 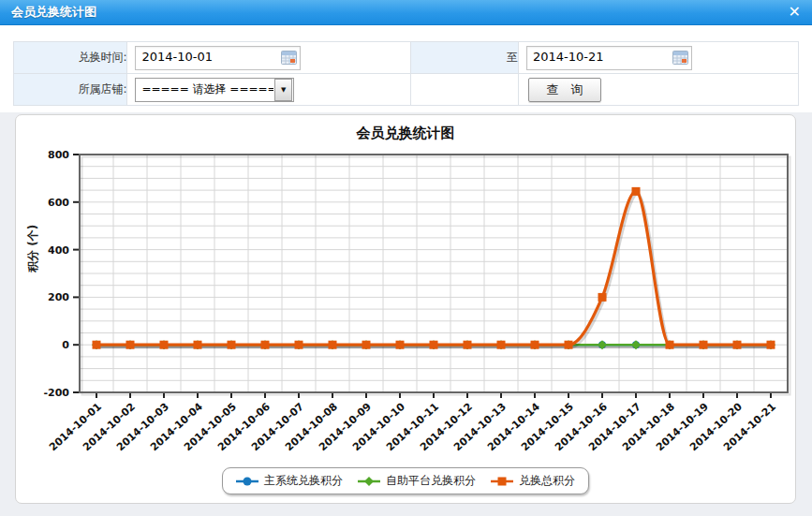 What do you see at coordinates (303, 481) in the screenshot?
I see `legend-label: 主系统兑换积分` at bounding box center [303, 481].